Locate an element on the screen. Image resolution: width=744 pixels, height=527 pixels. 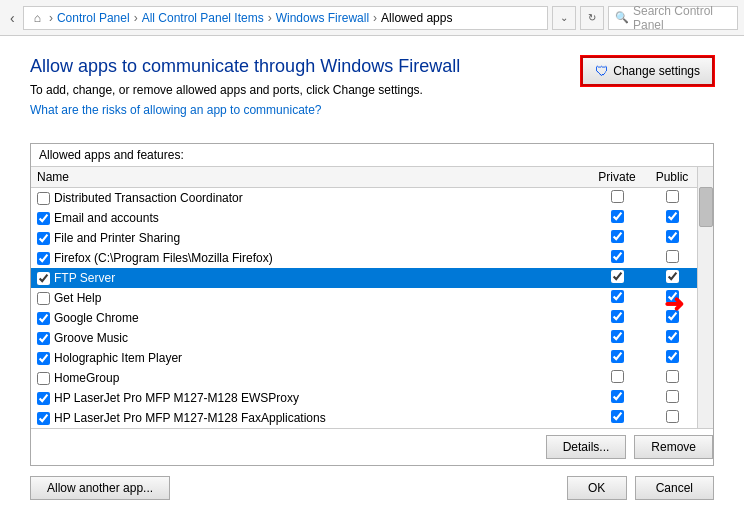
row-name-cell: HomeGroup is located at coordinates (309, 378).